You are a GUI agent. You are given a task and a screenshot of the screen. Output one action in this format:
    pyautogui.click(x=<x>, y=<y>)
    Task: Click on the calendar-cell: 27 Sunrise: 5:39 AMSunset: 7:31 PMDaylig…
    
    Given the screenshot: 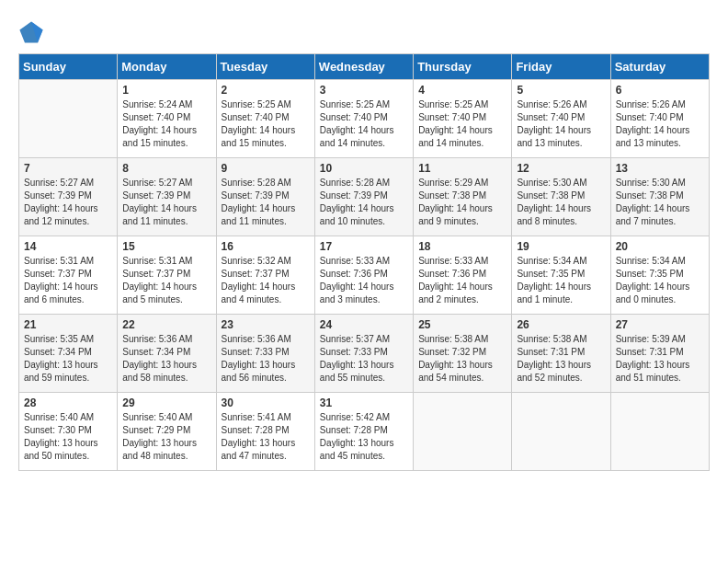 What is the action you would take?
    pyautogui.click(x=660, y=353)
    